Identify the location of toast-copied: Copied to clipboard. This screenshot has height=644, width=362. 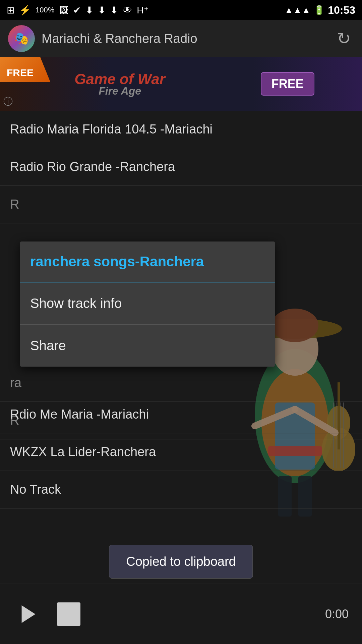
(181, 561).